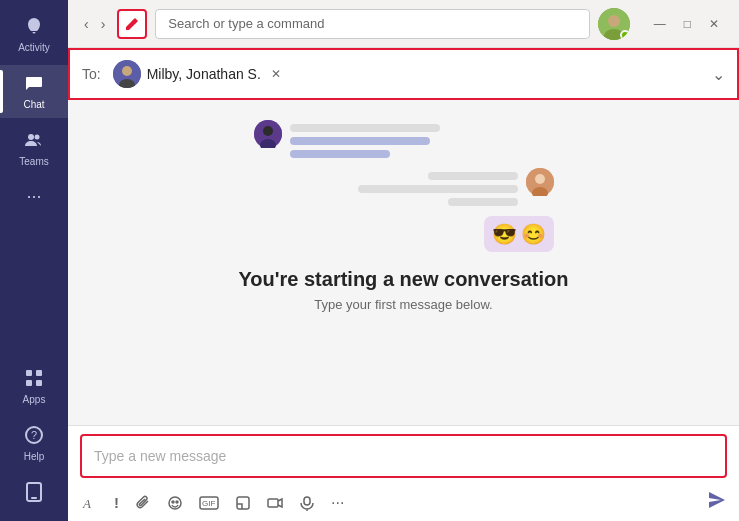 This screenshot has height=521, width=739. Describe the element at coordinates (403, 280) in the screenshot. I see `new-conversation-heading: You're starting a new conversation` at that location.